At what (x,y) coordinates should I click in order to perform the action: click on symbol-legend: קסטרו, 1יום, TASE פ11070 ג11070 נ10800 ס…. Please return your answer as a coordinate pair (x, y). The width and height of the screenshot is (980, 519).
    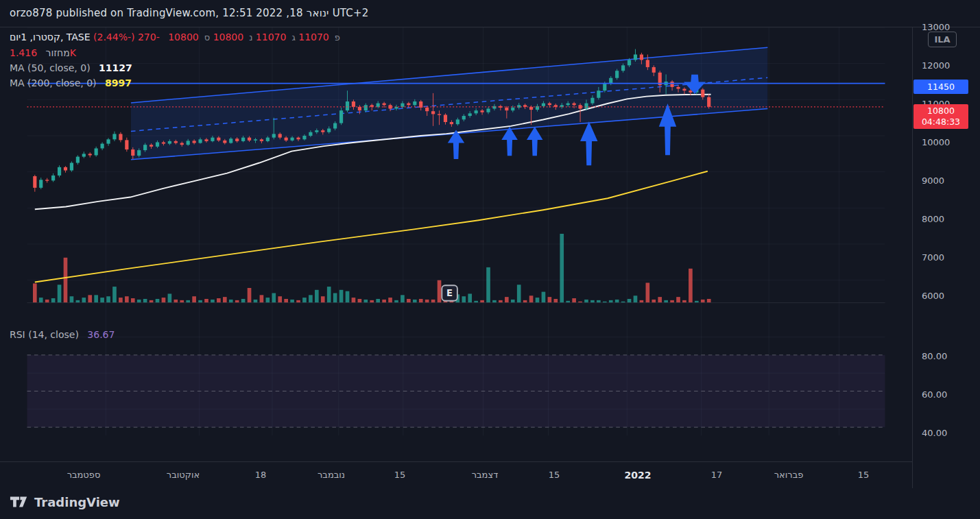
    Looking at the image, I should click on (175, 37).